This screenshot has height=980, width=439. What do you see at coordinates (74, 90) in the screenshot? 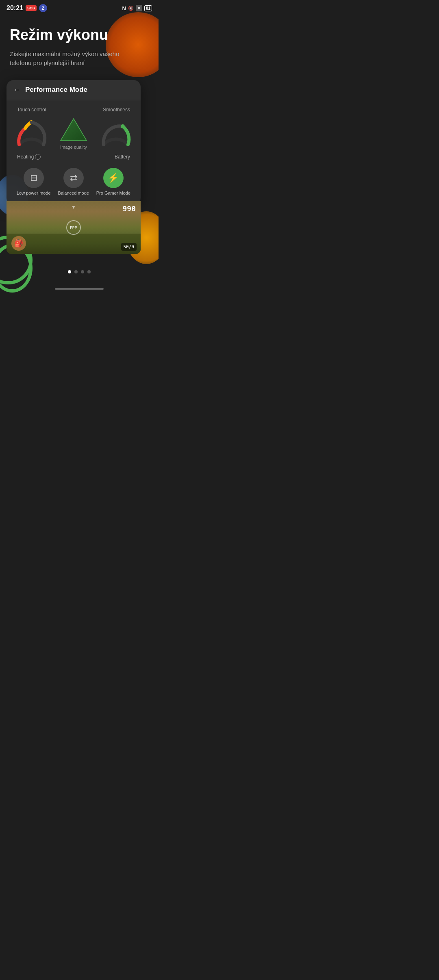
I see `card-header: ← Performance Mode` at bounding box center [74, 90].